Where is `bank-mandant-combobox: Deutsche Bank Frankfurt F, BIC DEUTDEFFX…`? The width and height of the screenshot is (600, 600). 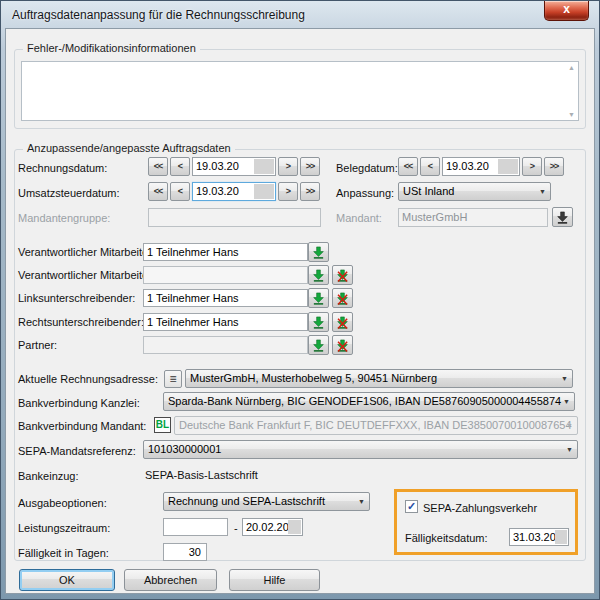
bank-mandant-combobox: Deutsche Bank Frankfurt F, BIC DEUTDEFFX… is located at coordinates (376, 426).